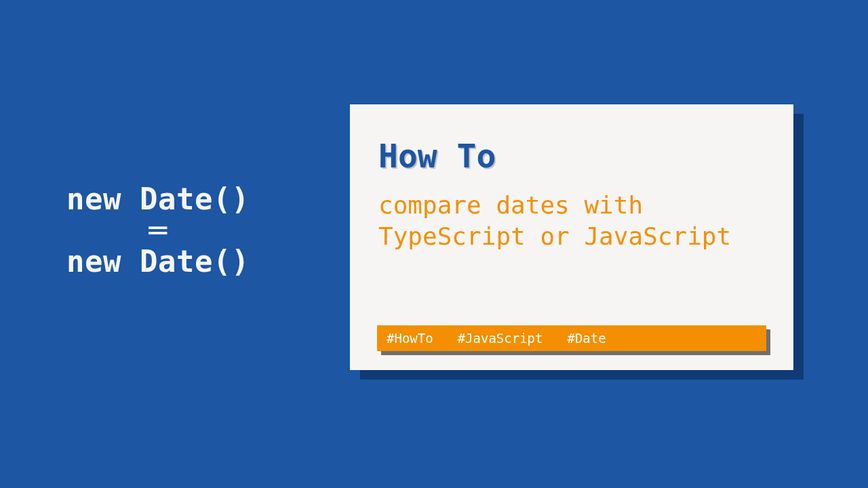 This screenshot has height=488, width=868. Describe the element at coordinates (158, 230) in the screenshot. I see `code-snippet: new Date() ═ new Date()` at that location.